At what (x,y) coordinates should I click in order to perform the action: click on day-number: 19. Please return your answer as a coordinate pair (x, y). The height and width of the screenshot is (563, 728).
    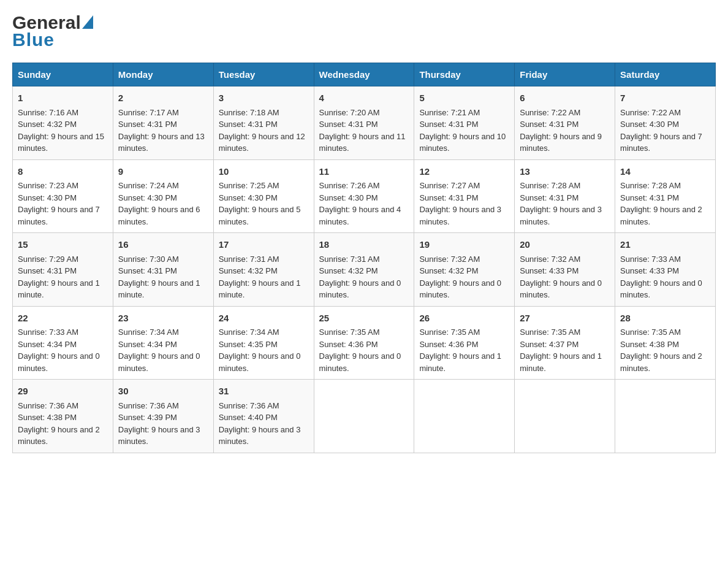
    Looking at the image, I should click on (464, 245).